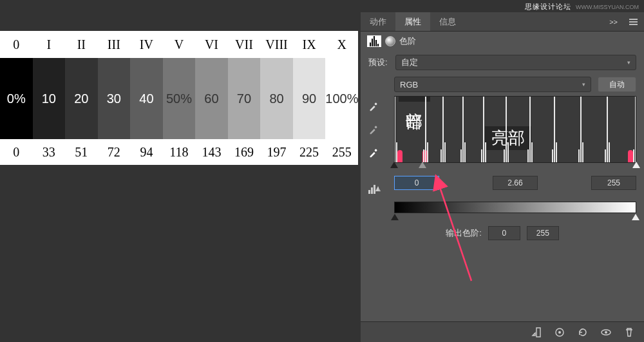 The width and height of the screenshot is (644, 342). I want to click on chart-roman-cell: VII, so click(245, 44).